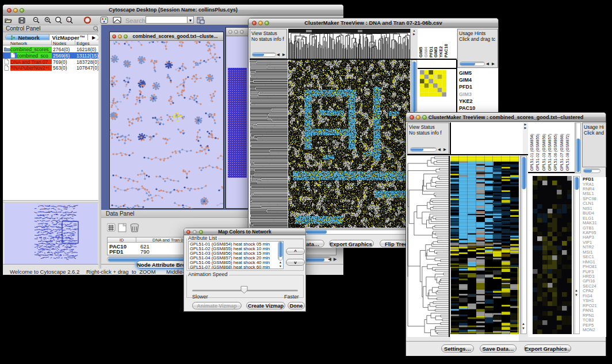  Describe the element at coordinates (426, 52) in the screenshot. I see `svg-text: GIM4` at that location.